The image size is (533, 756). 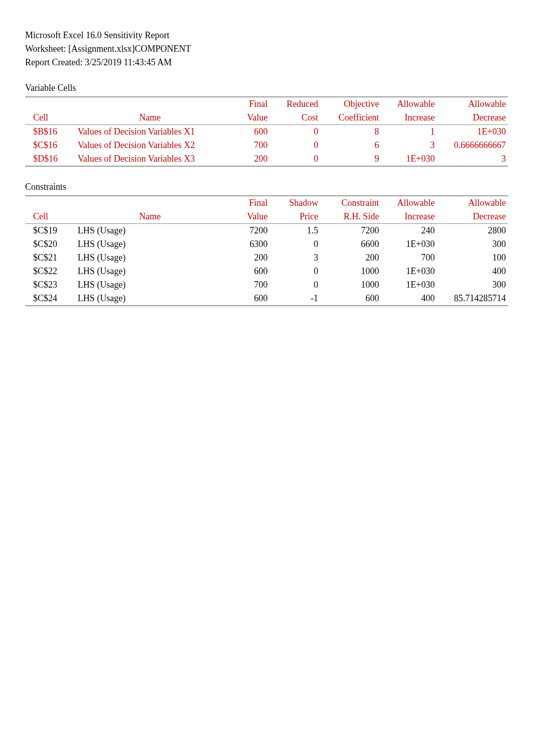 I want to click on c-head-value: Value, so click(x=247, y=217).